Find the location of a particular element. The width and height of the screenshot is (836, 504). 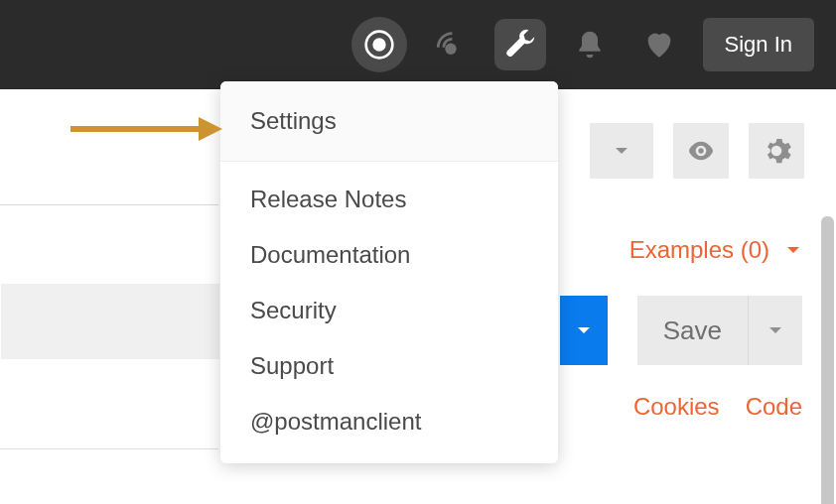

wrench-icon is located at coordinates (520, 45).